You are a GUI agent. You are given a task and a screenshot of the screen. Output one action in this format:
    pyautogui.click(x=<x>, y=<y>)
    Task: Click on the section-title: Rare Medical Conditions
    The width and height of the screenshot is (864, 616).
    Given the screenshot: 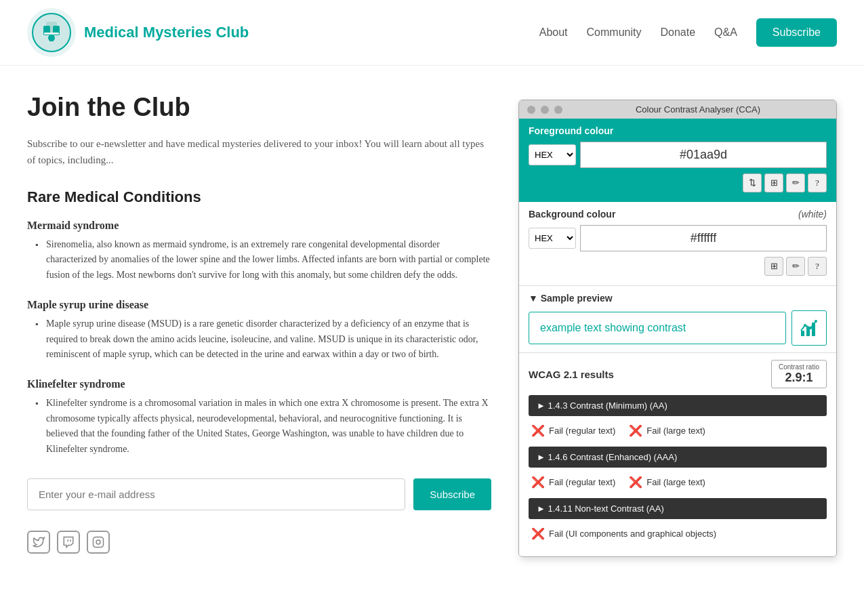 What is the action you would take?
    pyautogui.click(x=259, y=197)
    